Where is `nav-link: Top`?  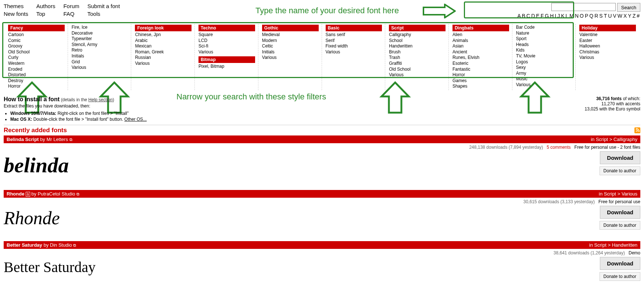
nav-link: Top is located at coordinates (46, 14).